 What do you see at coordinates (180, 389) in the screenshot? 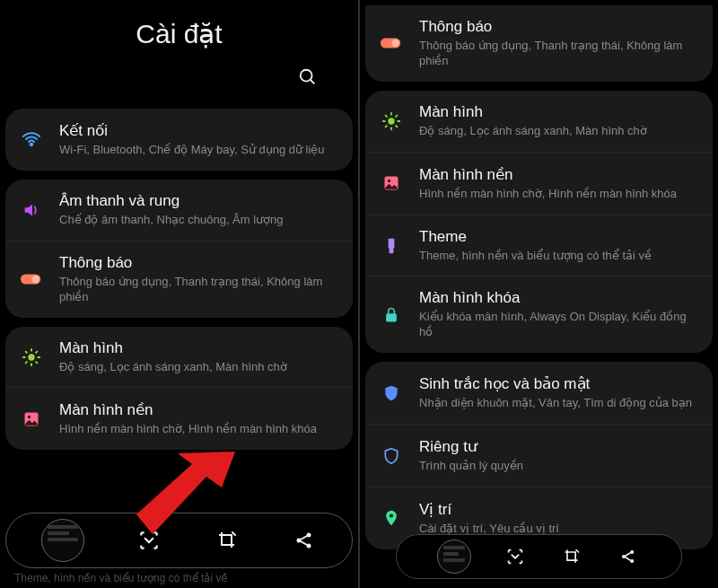
I see `settings-group: Màn hình Độ sáng, Lọc ánh sáng xanh, Màn…` at bounding box center [180, 389].